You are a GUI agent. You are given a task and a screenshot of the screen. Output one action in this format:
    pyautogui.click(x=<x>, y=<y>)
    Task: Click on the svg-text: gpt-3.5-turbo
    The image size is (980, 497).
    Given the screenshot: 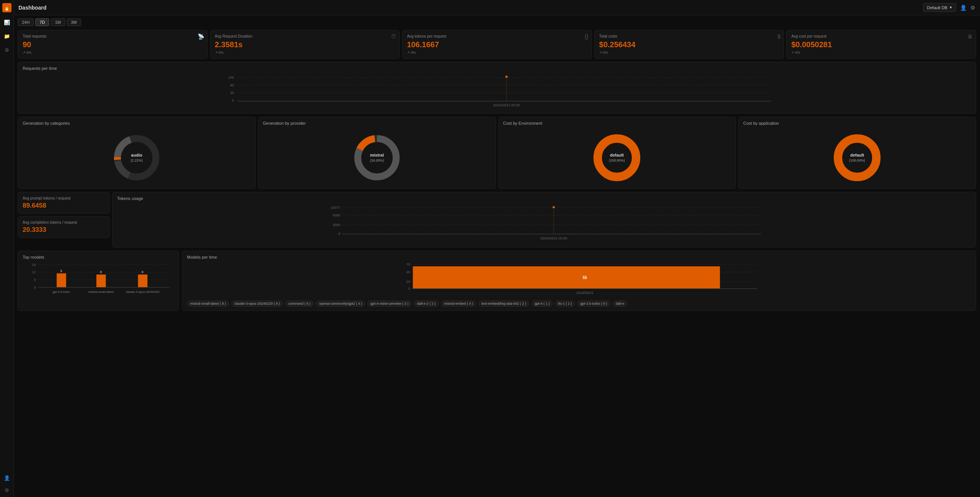 What is the action you would take?
    pyautogui.click(x=61, y=292)
    